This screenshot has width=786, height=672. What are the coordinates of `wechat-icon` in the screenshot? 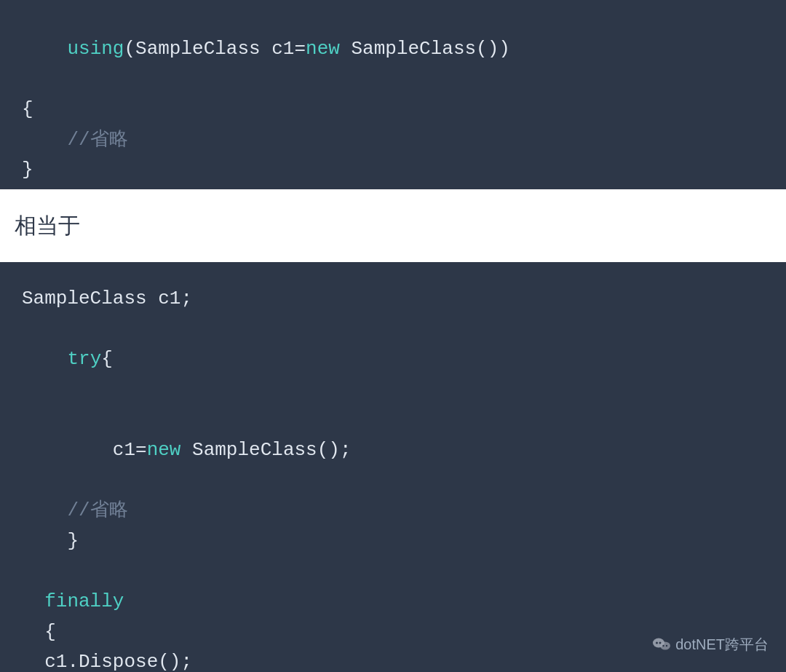 It's located at (662, 645).